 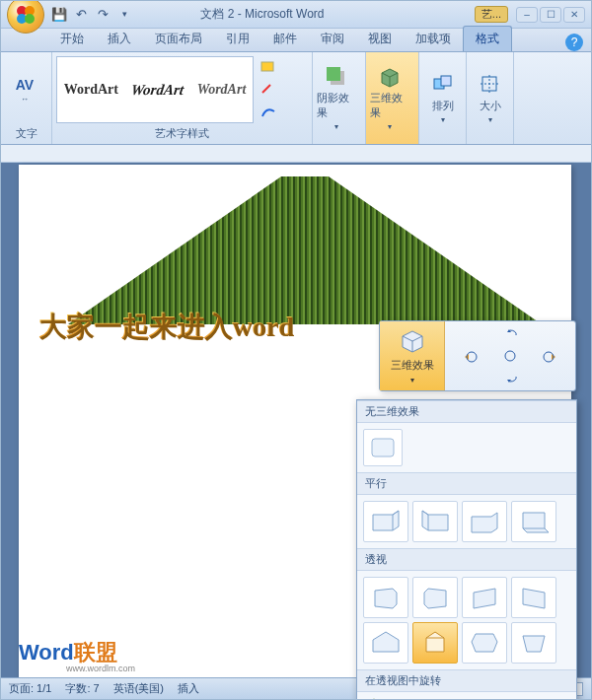 What do you see at coordinates (30, 688) in the screenshot?
I see `status-page: 页面: 1/1` at bounding box center [30, 688].